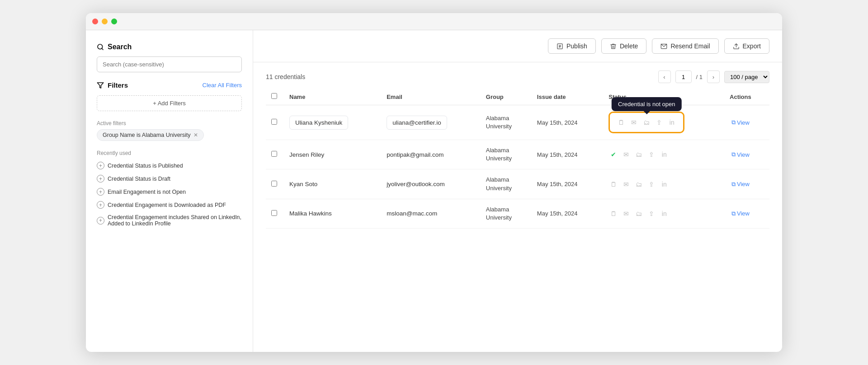 The height and width of the screenshot is (365, 868). What do you see at coordinates (664, 46) in the screenshot?
I see `email-icon` at bounding box center [664, 46].